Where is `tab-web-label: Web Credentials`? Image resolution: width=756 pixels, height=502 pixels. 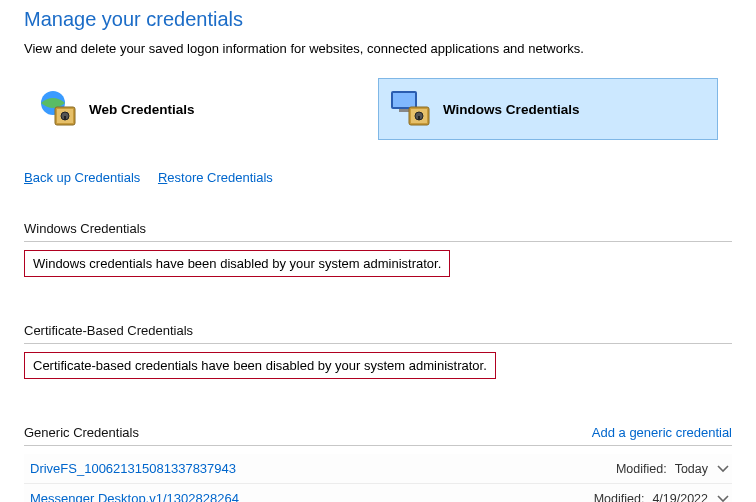
tab-web-label: Web Credentials is located at coordinates (142, 110).